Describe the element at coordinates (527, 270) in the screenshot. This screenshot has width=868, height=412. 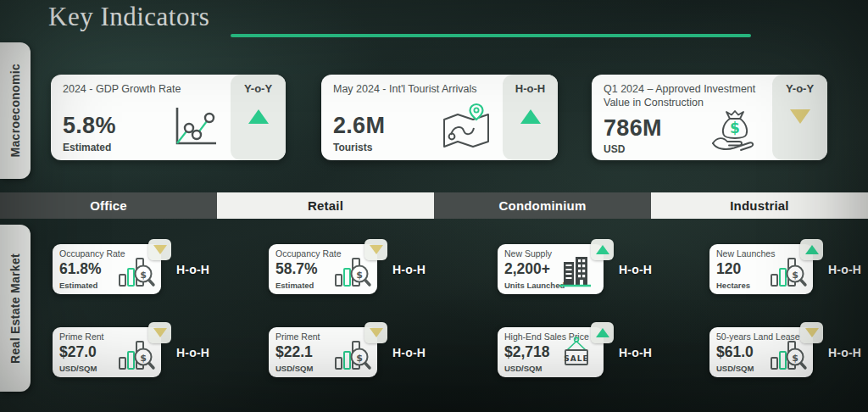
I see `kpi-value: 2,200+` at that location.